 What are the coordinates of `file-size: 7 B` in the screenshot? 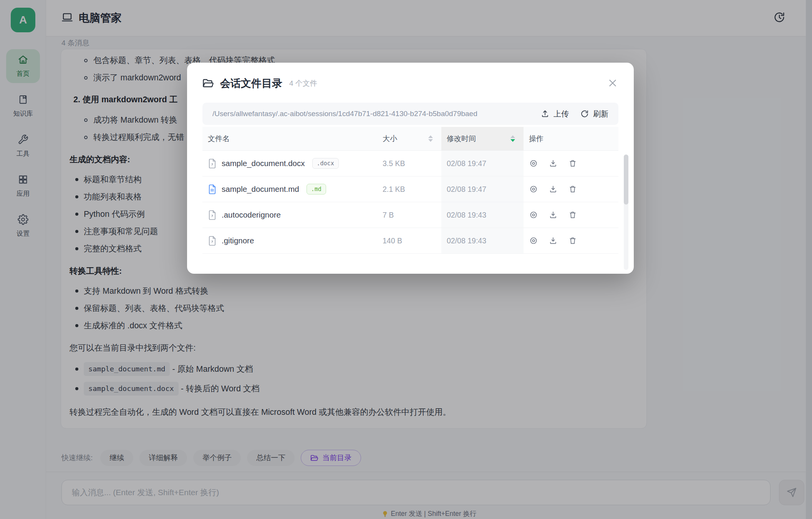 It's located at (409, 215).